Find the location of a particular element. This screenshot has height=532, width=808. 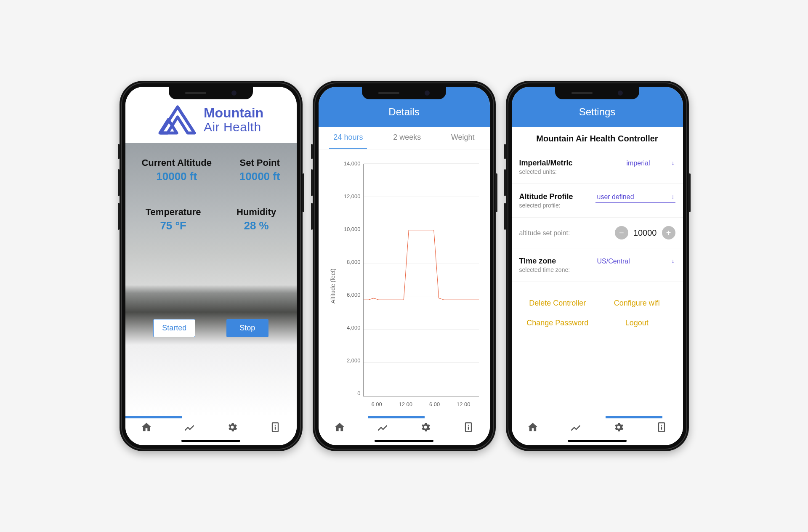

mountain-logo-icon is located at coordinates (178, 120).